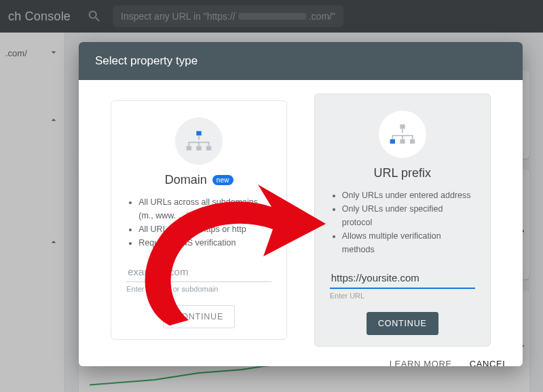  I want to click on option-title-url-prefix-label: URL prefix, so click(402, 174).